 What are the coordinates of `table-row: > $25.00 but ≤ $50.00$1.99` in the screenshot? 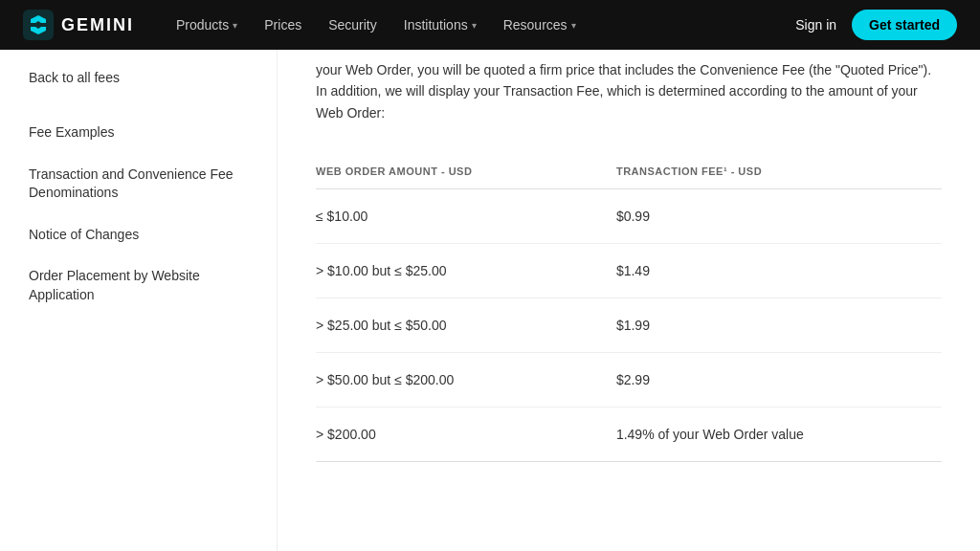 It's located at (629, 325).